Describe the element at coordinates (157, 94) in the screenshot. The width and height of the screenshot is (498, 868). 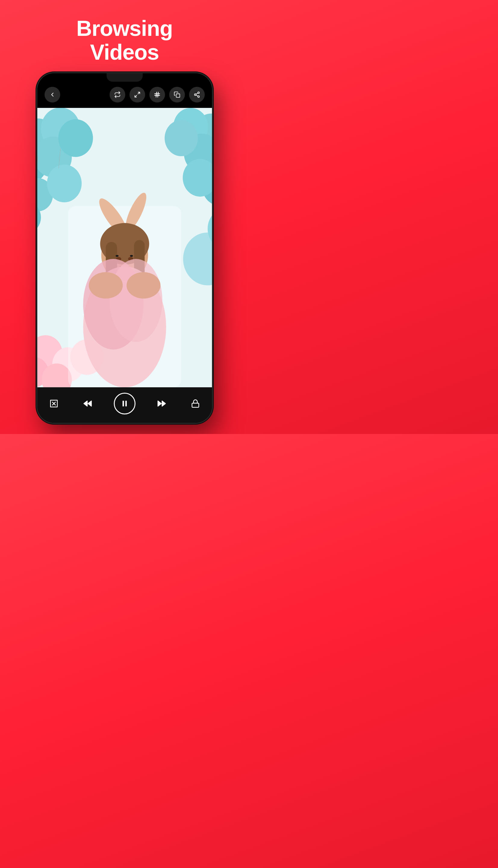
I see `top-bar-icons` at that location.